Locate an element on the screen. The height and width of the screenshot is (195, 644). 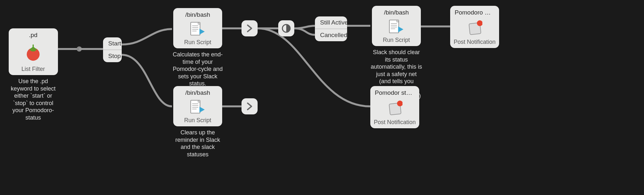
notification-started-node: Pomodor started for … Post Notification is located at coordinates (395, 107).